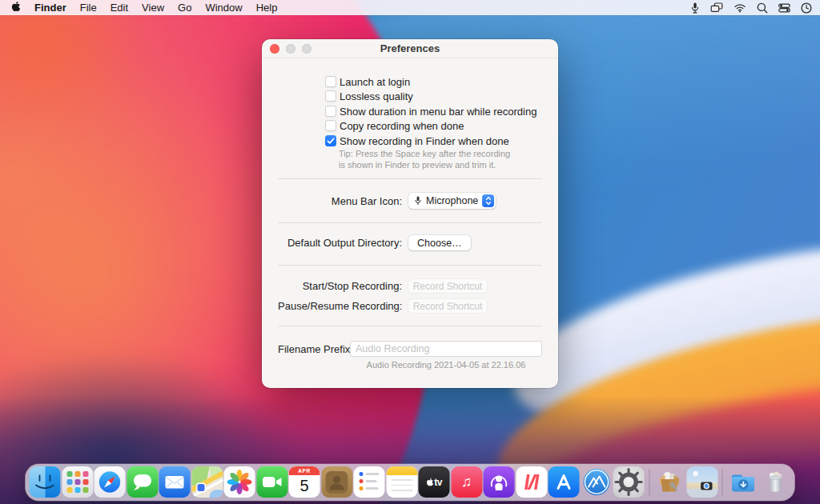  What do you see at coordinates (775, 482) in the screenshot?
I see `trash-can-icon` at bounding box center [775, 482].